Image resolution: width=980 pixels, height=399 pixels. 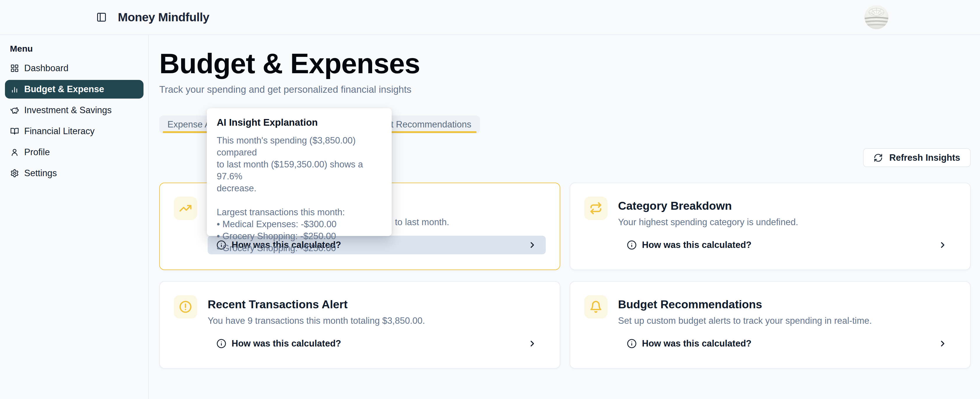 What do you see at coordinates (299, 224) in the screenshot?
I see `popover-transaction-item: • Medical Expenses: -$300.00` at bounding box center [299, 224].